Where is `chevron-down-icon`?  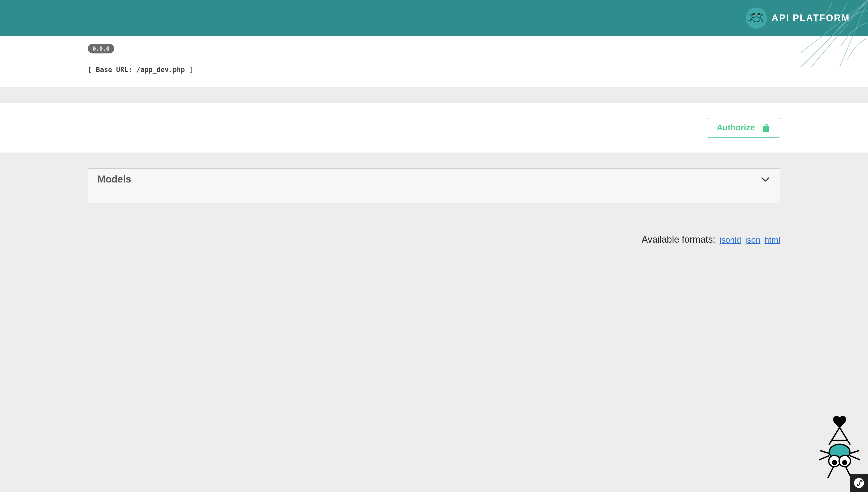
chevron-down-icon is located at coordinates (766, 179).